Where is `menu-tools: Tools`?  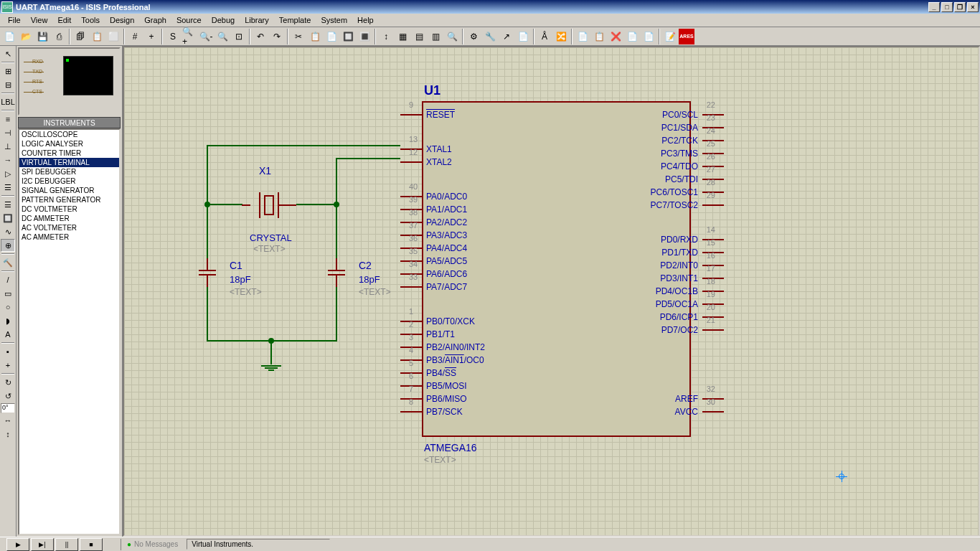 menu-tools: Tools is located at coordinates (90, 20).